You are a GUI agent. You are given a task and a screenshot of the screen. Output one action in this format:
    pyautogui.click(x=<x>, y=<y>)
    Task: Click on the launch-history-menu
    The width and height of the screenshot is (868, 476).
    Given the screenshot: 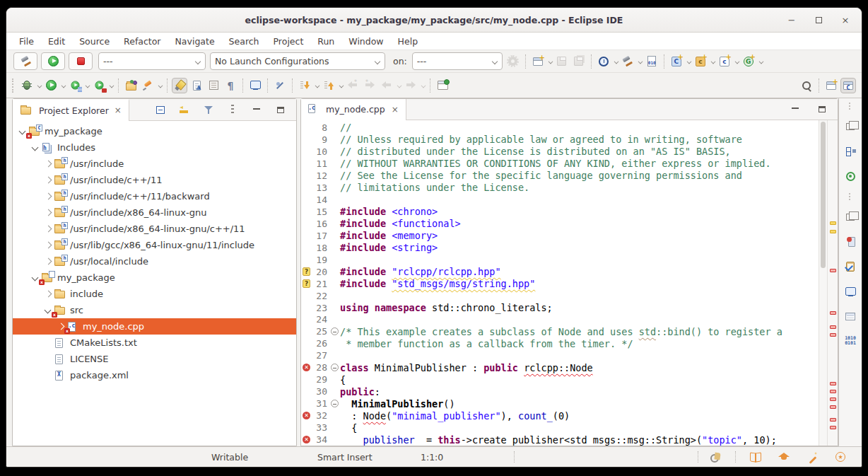 What is the action you would take?
    pyautogui.click(x=616, y=61)
    